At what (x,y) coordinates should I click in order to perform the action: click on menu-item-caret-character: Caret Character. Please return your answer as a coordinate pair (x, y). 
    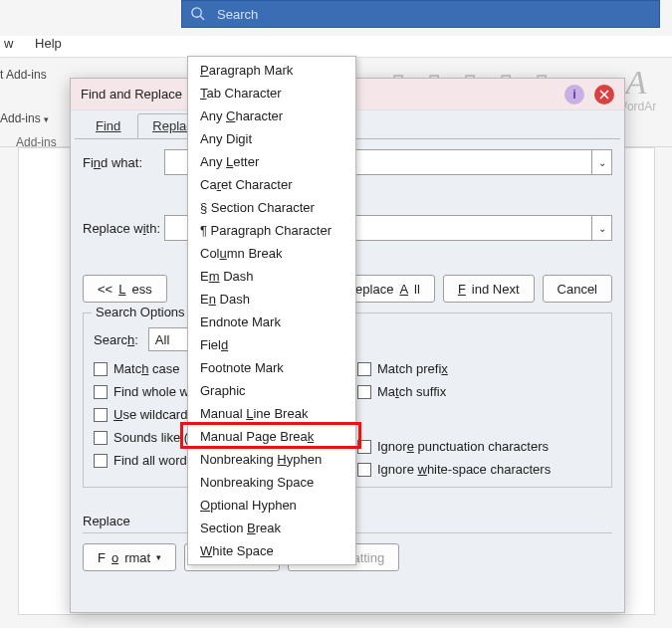
    Looking at the image, I should click on (272, 185).